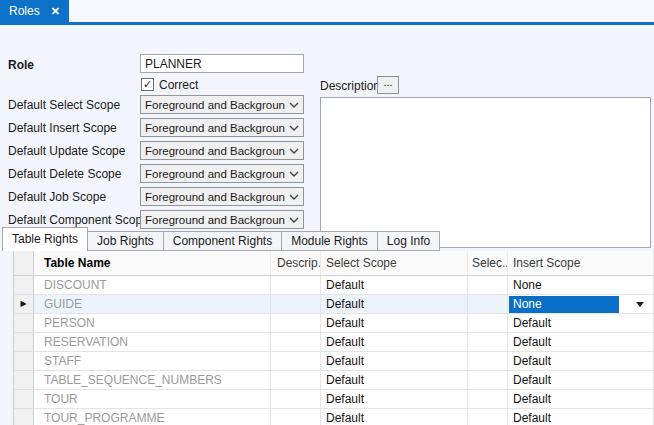  Describe the element at coordinates (388, 85) in the screenshot. I see `description-browse-button: ...` at that location.